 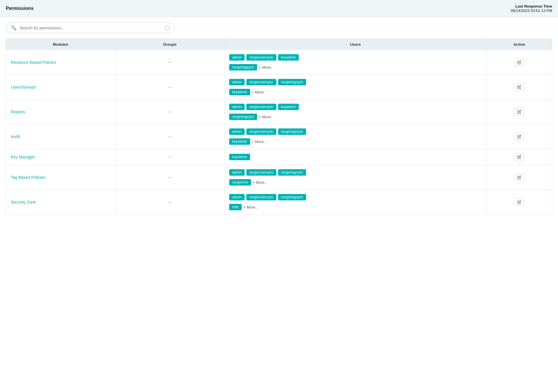 I want to click on table-row: Users/Groups--adminrangerusersyncrangert…, so click(x=279, y=87).